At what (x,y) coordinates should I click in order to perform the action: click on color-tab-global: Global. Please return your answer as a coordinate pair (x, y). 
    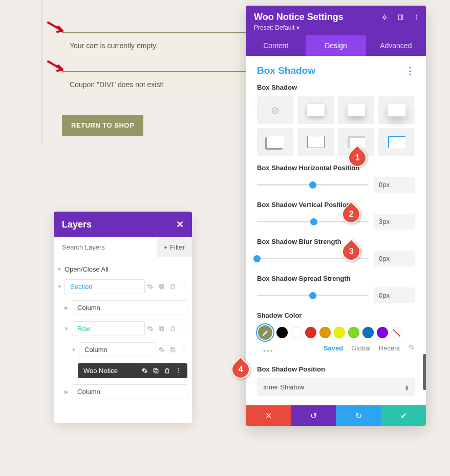
    Looking at the image, I should click on (361, 348).